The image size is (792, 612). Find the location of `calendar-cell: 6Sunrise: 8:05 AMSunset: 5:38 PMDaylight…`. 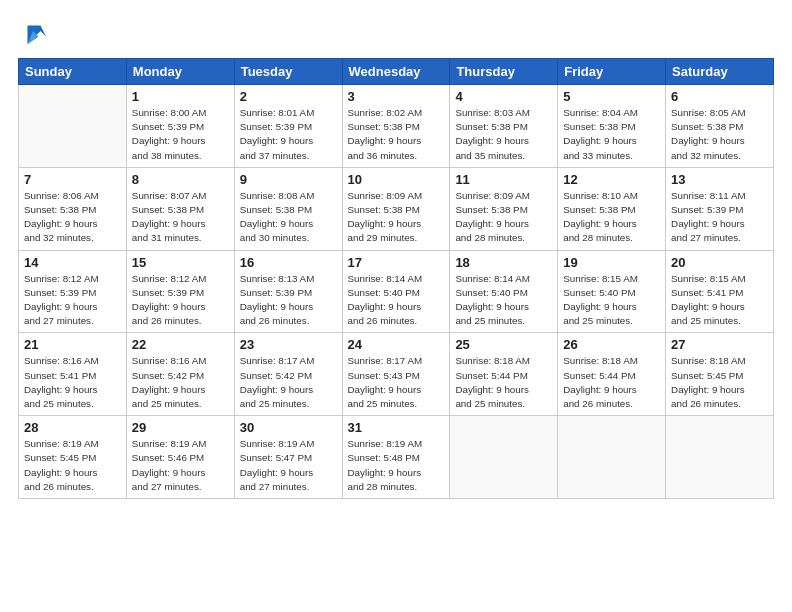

calendar-cell: 6Sunrise: 8:05 AMSunset: 5:38 PMDaylight… is located at coordinates (720, 126).